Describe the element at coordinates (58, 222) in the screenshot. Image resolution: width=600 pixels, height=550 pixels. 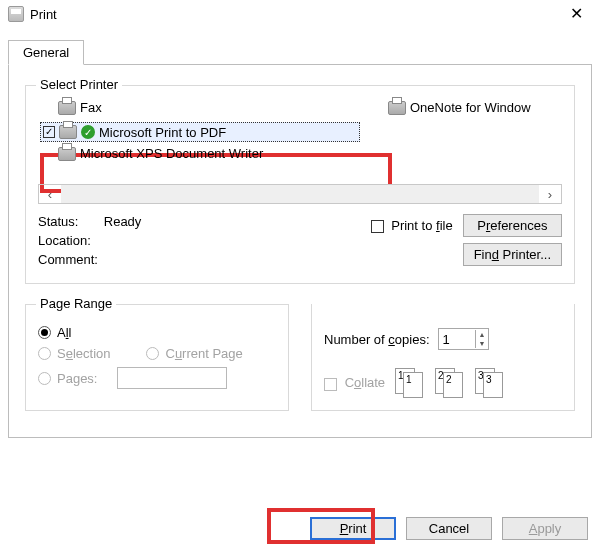
I see `status-label: Status:` at that location.